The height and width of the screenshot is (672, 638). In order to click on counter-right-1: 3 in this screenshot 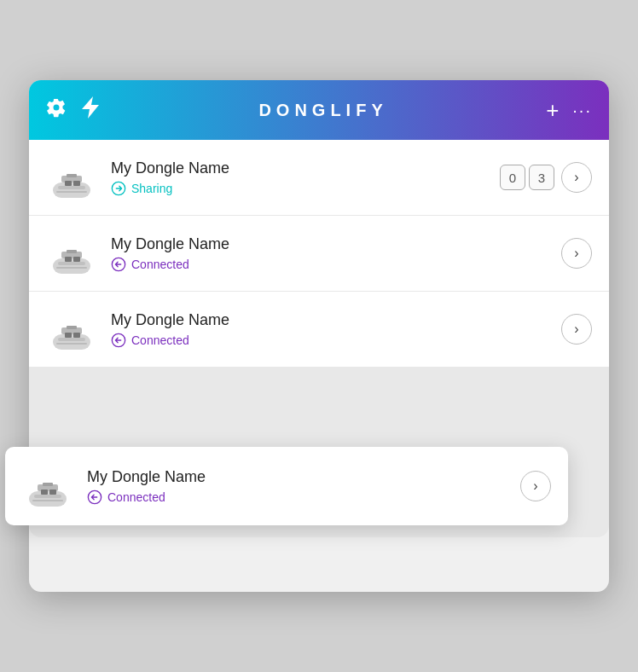, I will do `click(542, 177)`.